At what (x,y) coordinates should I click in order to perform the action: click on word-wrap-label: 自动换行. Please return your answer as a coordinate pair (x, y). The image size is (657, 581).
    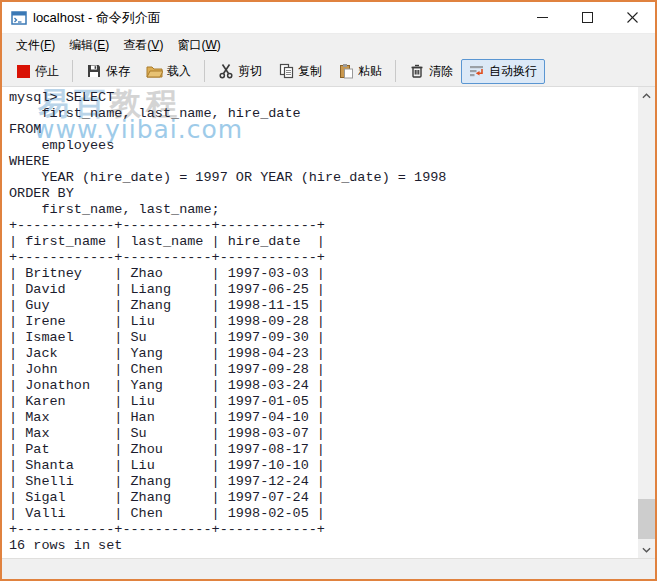
    Looking at the image, I should click on (513, 72).